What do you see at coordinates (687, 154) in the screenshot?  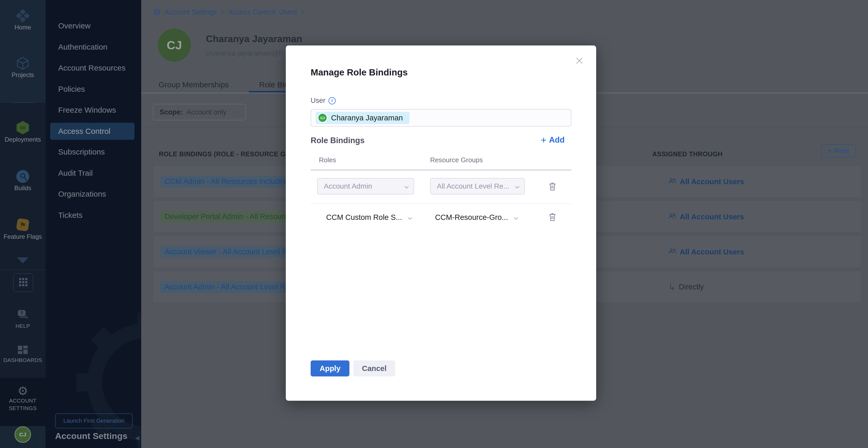 I see `column-header-assigned-through: ASSIGNED THROUGH` at bounding box center [687, 154].